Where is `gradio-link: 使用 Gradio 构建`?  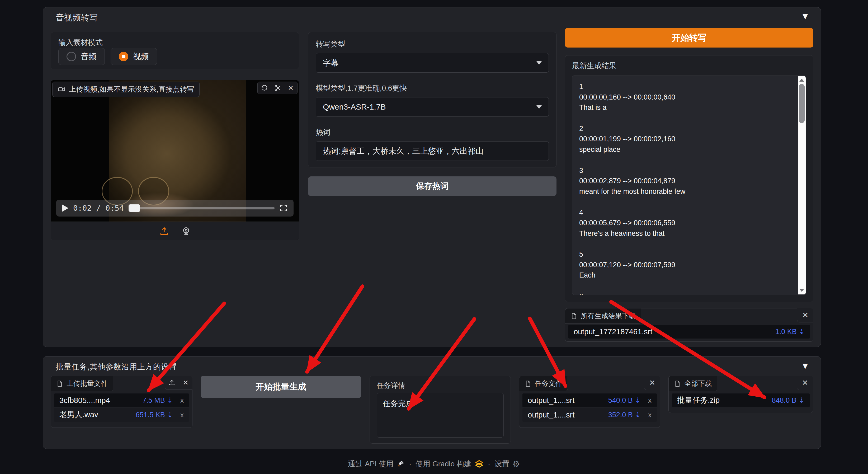
gradio-link: 使用 Gradio 构建 is located at coordinates (450, 464).